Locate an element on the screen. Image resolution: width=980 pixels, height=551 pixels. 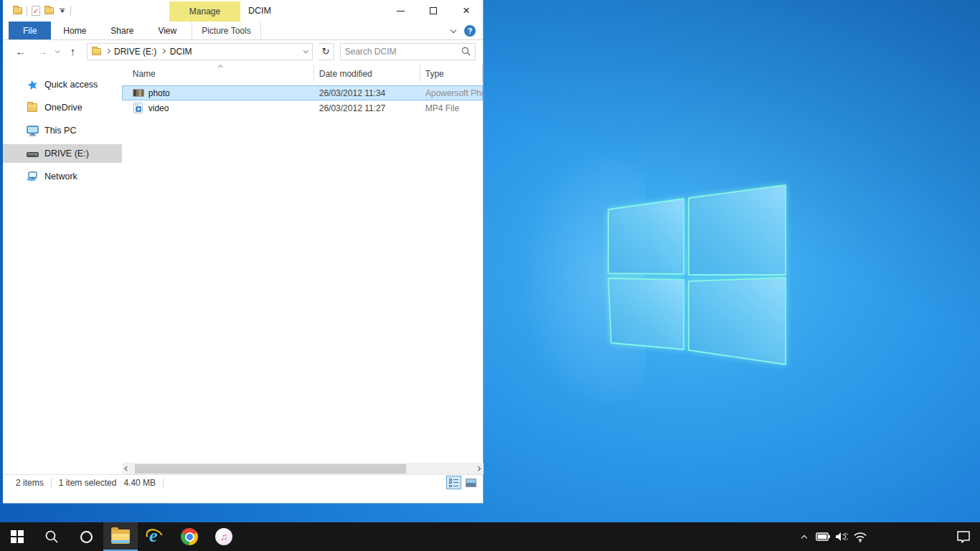
minimize-button is located at coordinates (400, 11).